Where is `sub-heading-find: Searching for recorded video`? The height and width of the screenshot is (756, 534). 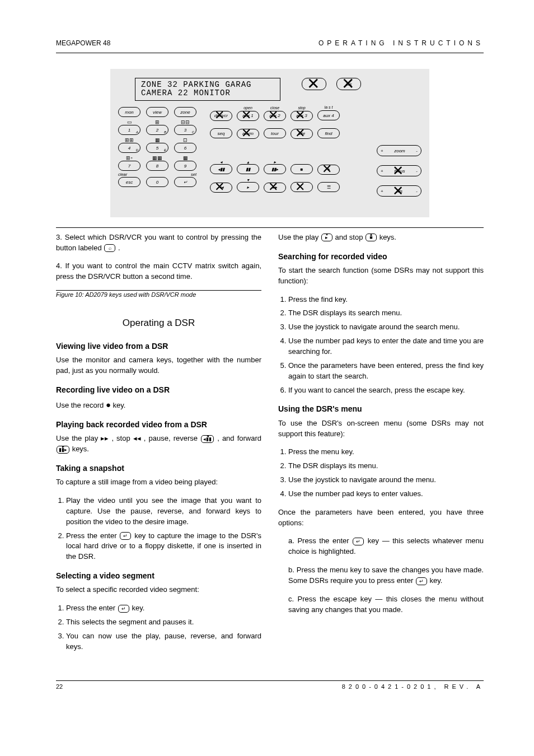 sub-heading-find: Searching for recorded video is located at coordinates (381, 256).